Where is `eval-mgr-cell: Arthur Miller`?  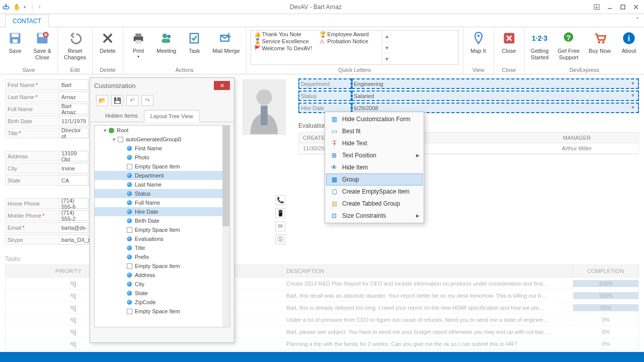 eval-mgr-cell: Arthur Miller is located at coordinates (577, 148).